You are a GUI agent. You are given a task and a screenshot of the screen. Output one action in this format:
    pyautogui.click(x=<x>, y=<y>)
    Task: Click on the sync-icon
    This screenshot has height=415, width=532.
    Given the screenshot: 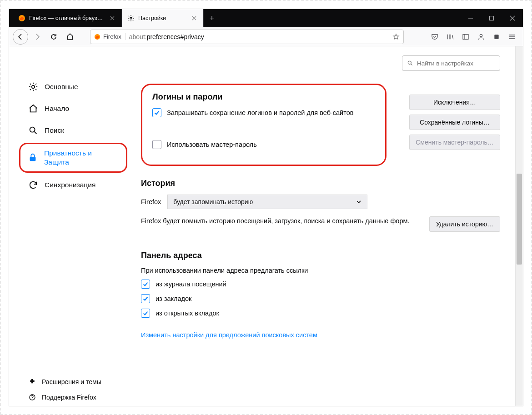 What is the action you would take?
    pyautogui.click(x=33, y=185)
    